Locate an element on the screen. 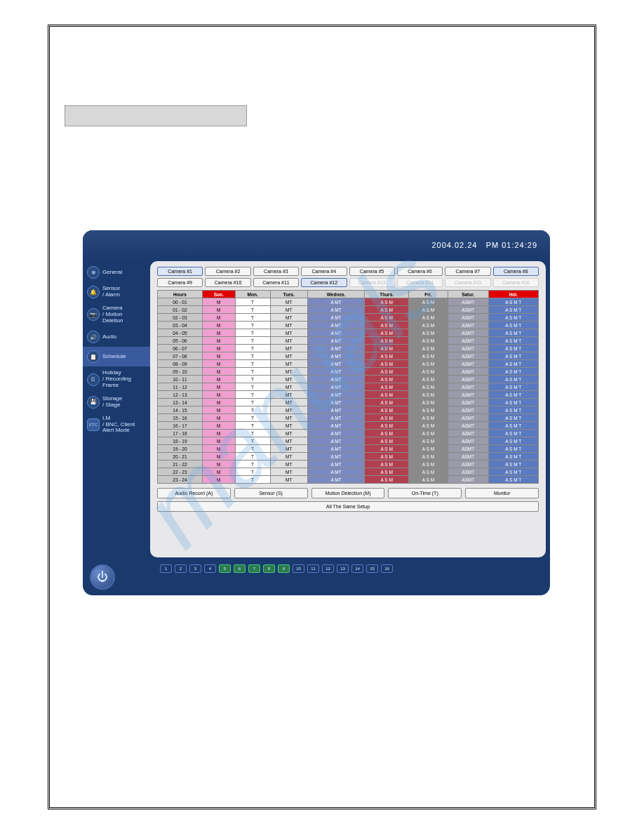 The height and width of the screenshot is (834, 644). camera-button: Camera #6 is located at coordinates (420, 271).